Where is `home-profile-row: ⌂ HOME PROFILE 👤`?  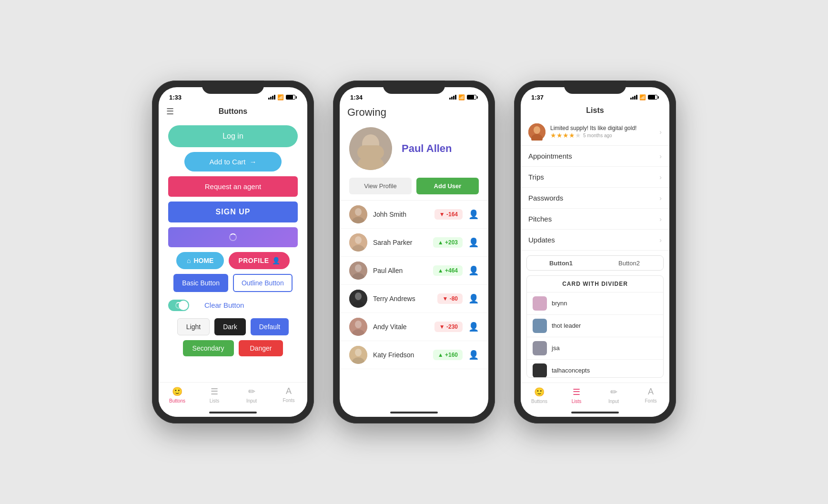 home-profile-row: ⌂ HOME PROFILE 👤 is located at coordinates (233, 261).